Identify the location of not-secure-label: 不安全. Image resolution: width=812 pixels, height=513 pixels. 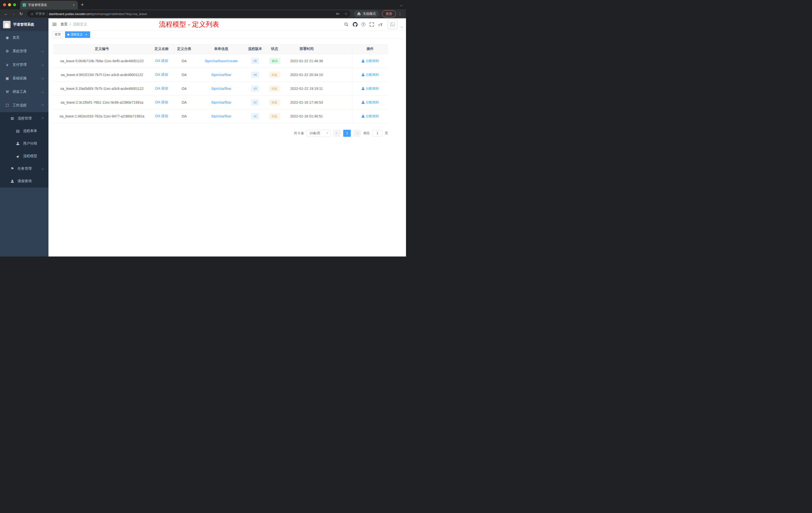
(40, 14).